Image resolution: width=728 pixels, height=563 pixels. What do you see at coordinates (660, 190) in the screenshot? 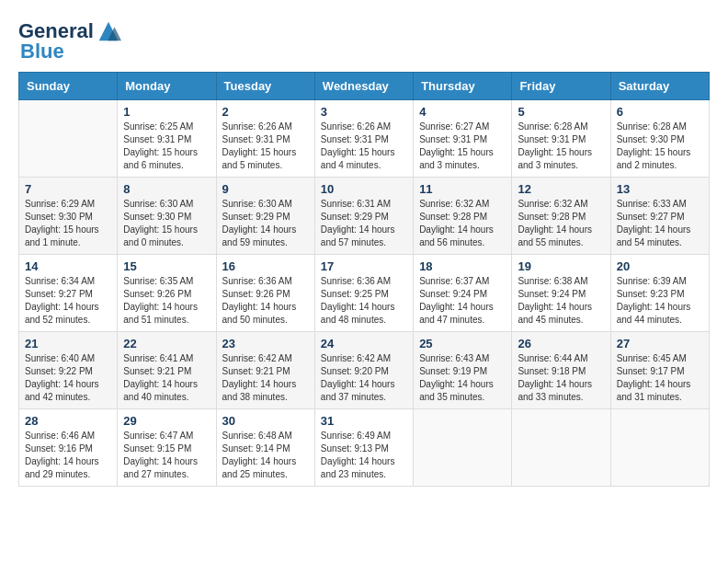
I see `day-number: 13` at bounding box center [660, 190].